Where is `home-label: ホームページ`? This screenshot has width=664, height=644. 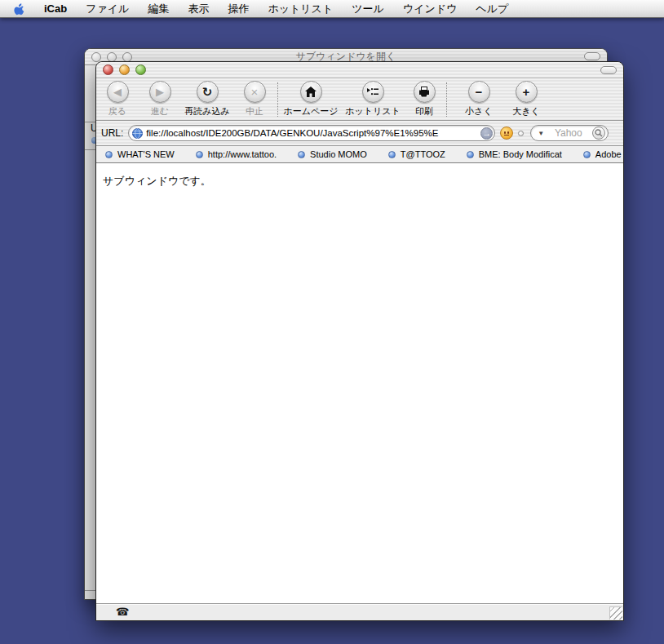
home-label: ホームページ is located at coordinates (310, 111).